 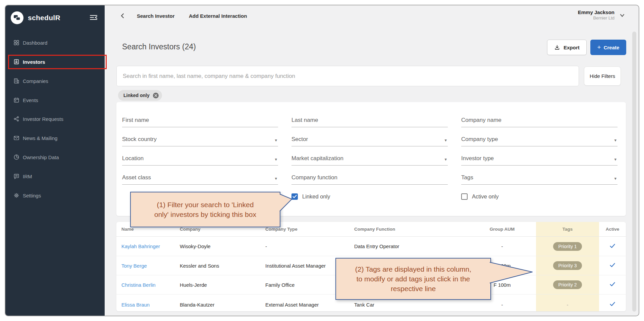 What do you see at coordinates (16, 100) in the screenshot?
I see `calendar-icon` at bounding box center [16, 100].